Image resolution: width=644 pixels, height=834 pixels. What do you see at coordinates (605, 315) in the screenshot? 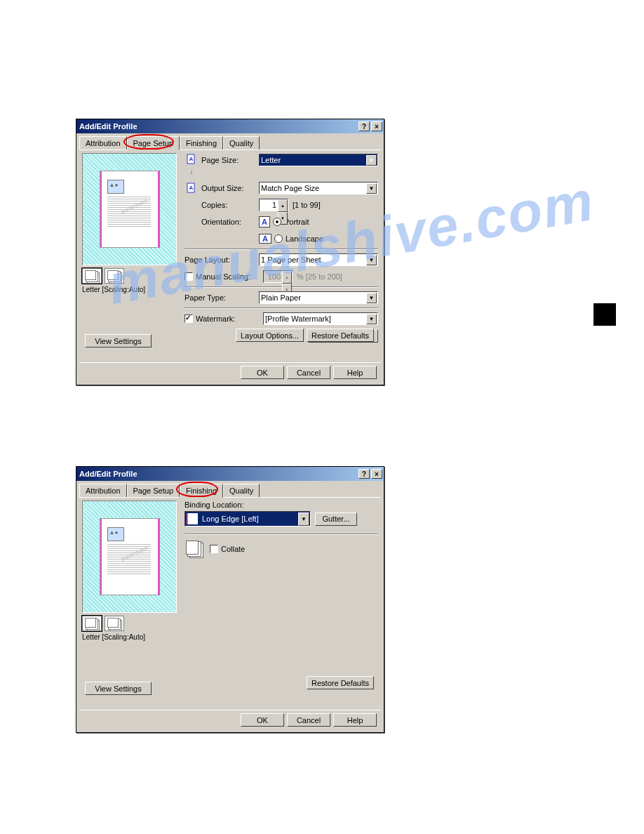
I see `black-square` at bounding box center [605, 315].